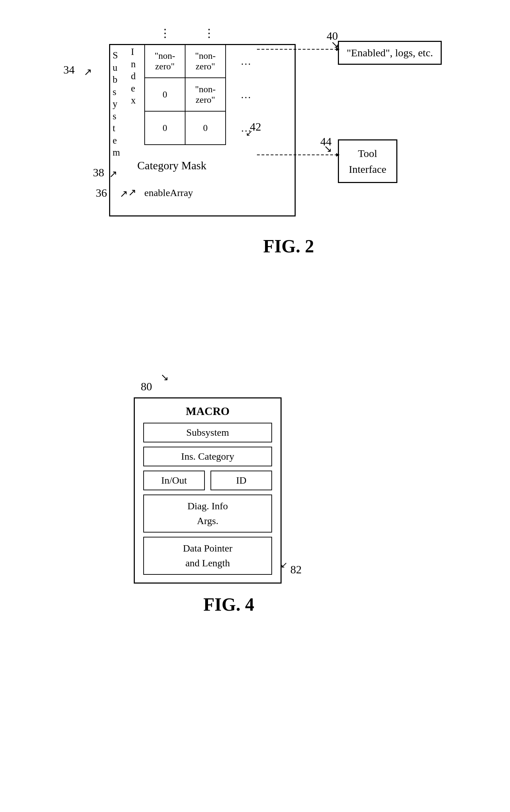 The width and height of the screenshot is (510, 812). Describe the element at coordinates (390, 53) in the screenshot. I see `enabled-text: "Enabled", logs, etc.` at that location.